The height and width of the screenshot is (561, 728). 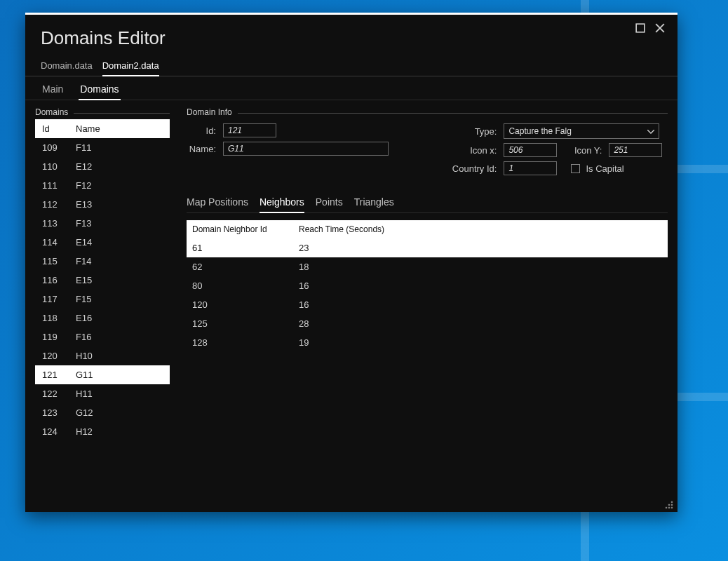 What do you see at coordinates (59, 318) in the screenshot?
I see `domain-row-id: 118` at bounding box center [59, 318].